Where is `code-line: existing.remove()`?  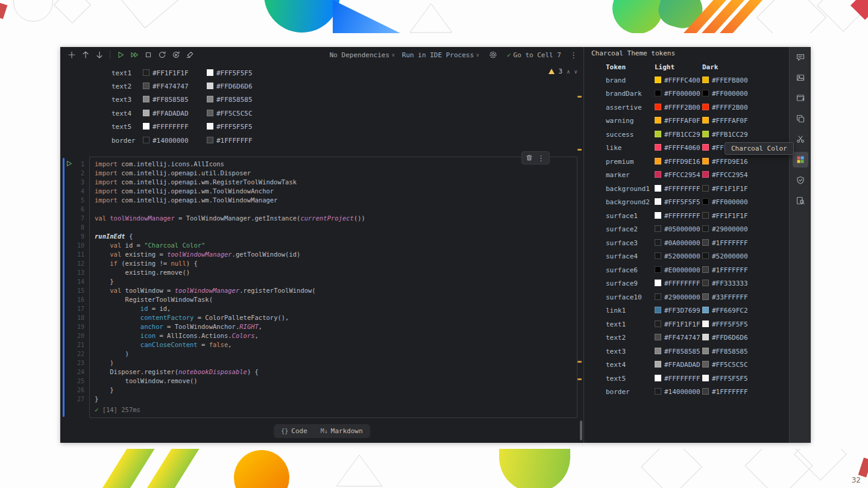 code-line: existing.remove() is located at coordinates (333, 272).